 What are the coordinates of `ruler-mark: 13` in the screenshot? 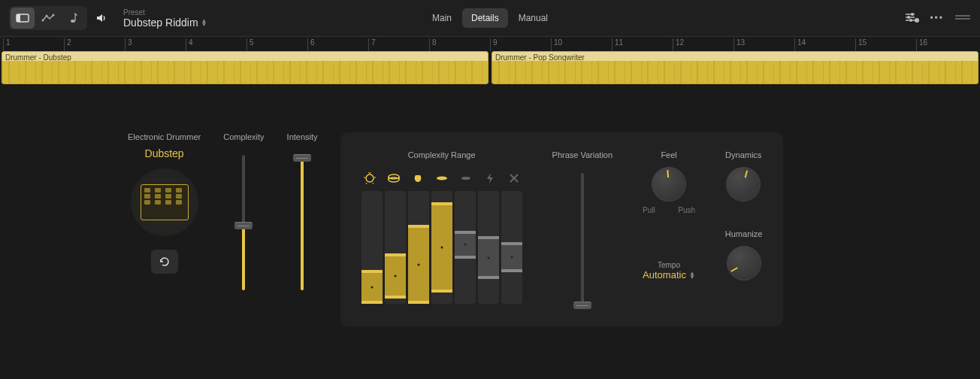 It's located at (740, 45).